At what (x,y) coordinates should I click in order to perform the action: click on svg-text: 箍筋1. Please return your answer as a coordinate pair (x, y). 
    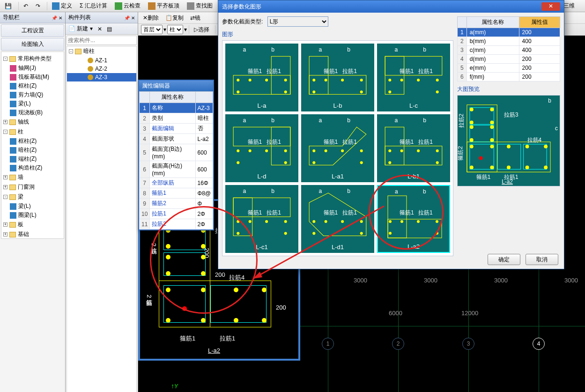
    Looking at the image, I should click on (407, 71).